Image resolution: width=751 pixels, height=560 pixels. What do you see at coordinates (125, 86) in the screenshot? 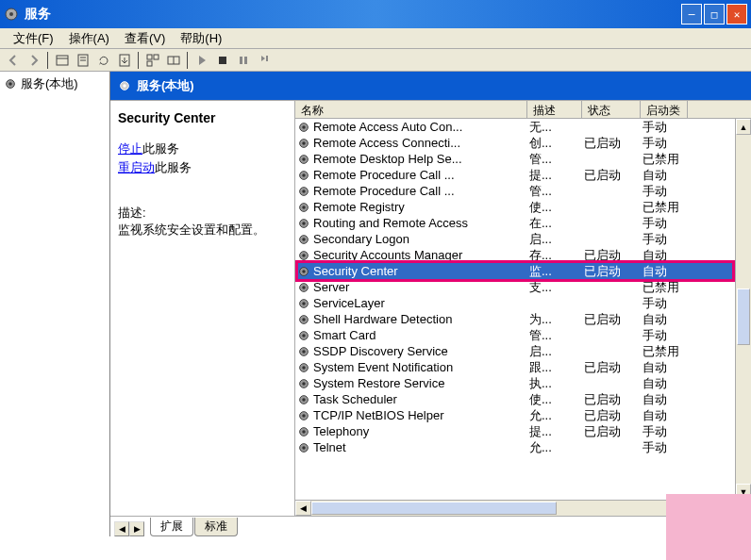
I see `gear-icon` at bounding box center [125, 86].